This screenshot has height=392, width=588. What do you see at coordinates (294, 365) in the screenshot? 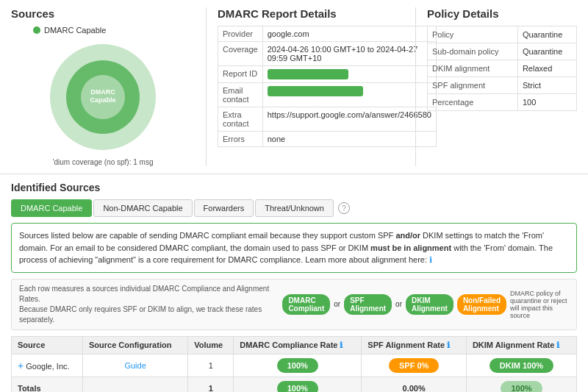
I see `table-row: + Google, Inc. Guide 1 100% SPF 0% DKIM …` at bounding box center [294, 365].